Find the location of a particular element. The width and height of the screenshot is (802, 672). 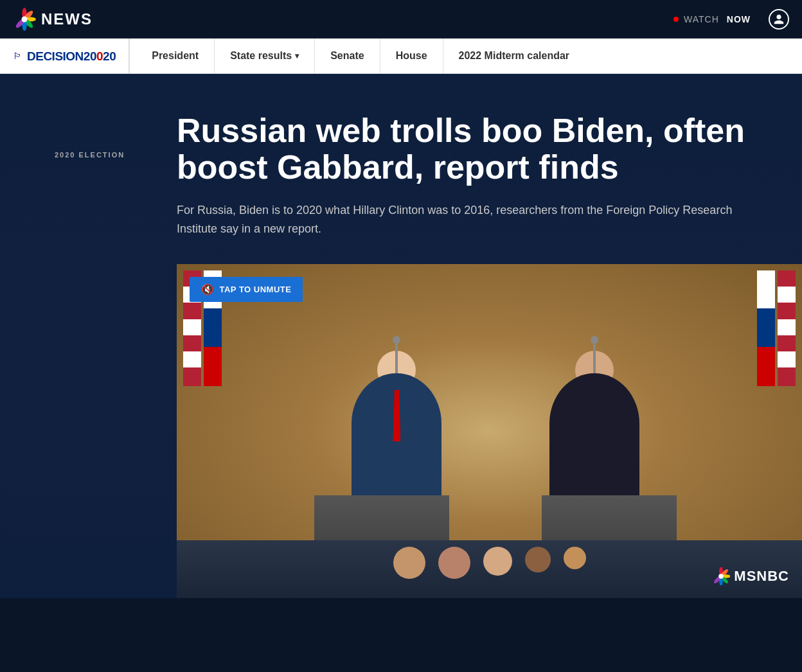

watch-label: WATCH is located at coordinates (702, 19).